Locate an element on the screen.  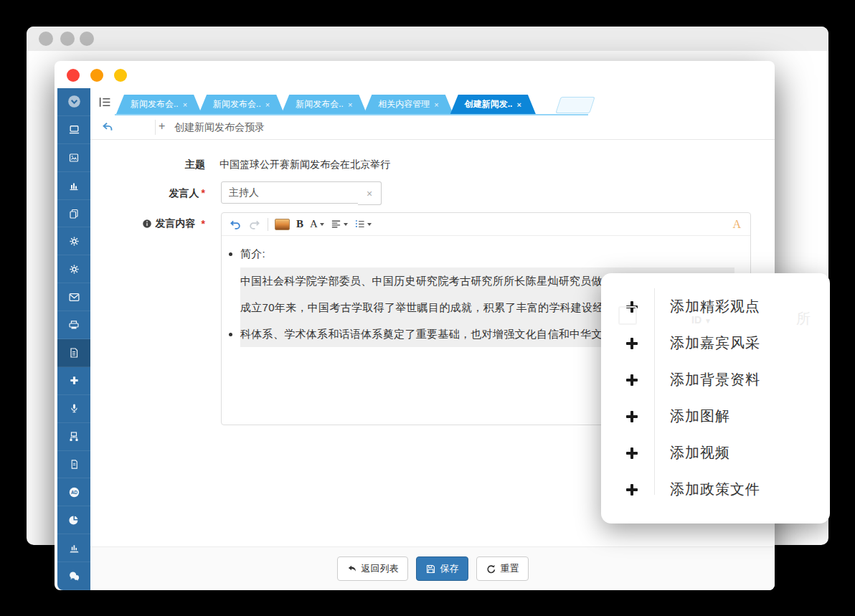
sidebar-item-collapse is located at coordinates (74, 102).